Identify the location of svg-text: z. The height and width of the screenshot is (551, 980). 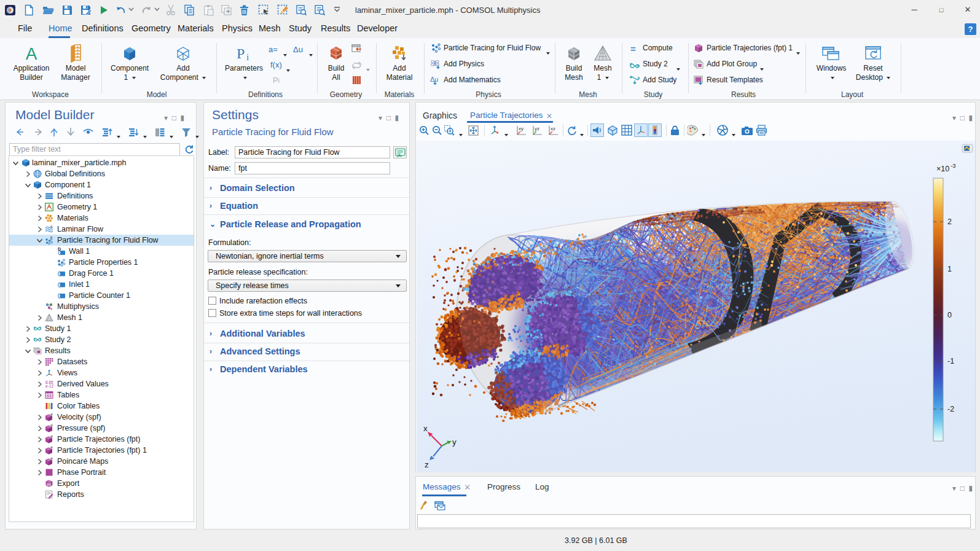
(426, 464).